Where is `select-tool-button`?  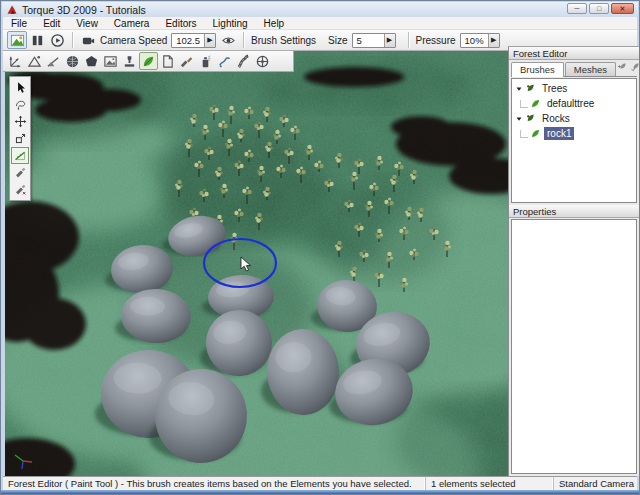
select-tool-button is located at coordinates (20, 88).